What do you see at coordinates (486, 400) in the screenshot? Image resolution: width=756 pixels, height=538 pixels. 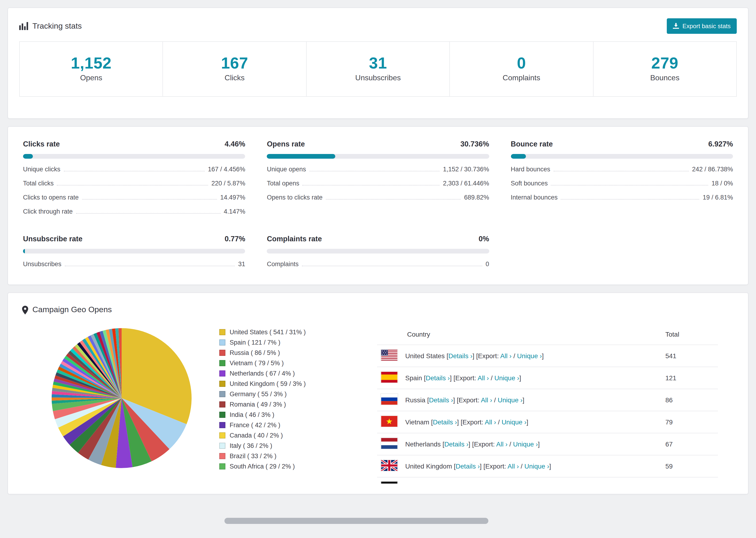 I see `export-all-link-russia: All ›` at bounding box center [486, 400].